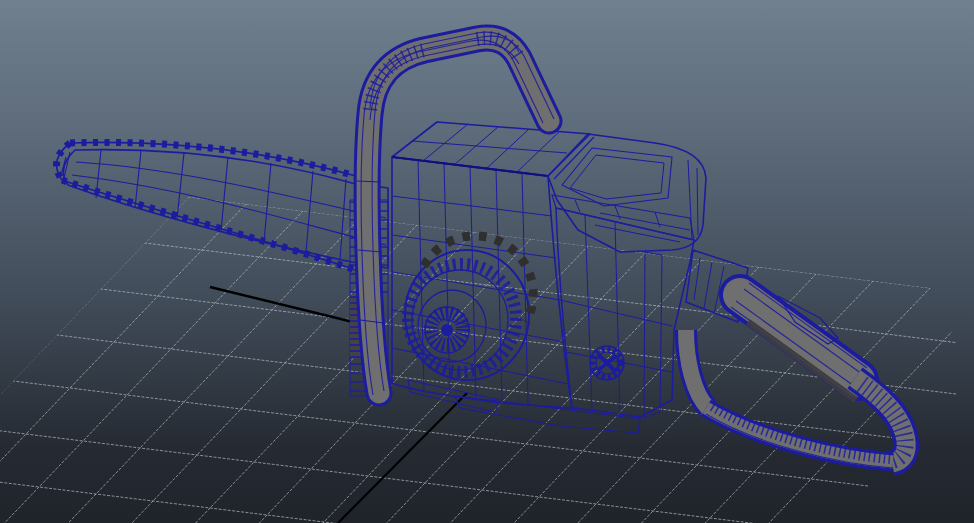  Describe the element at coordinates (796, 359) in the screenshot. I see `rear-handle` at that location.